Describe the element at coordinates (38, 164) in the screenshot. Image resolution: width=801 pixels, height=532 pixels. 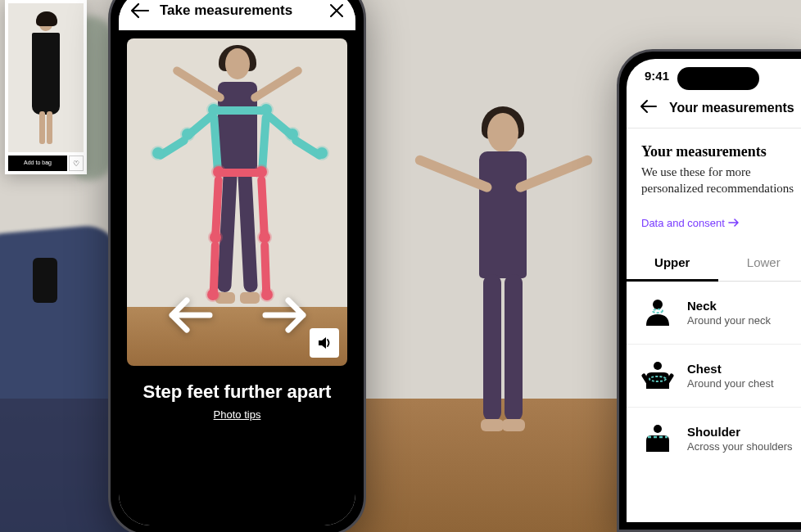
I see `add-to-bag-button: Add to bag` at that location.